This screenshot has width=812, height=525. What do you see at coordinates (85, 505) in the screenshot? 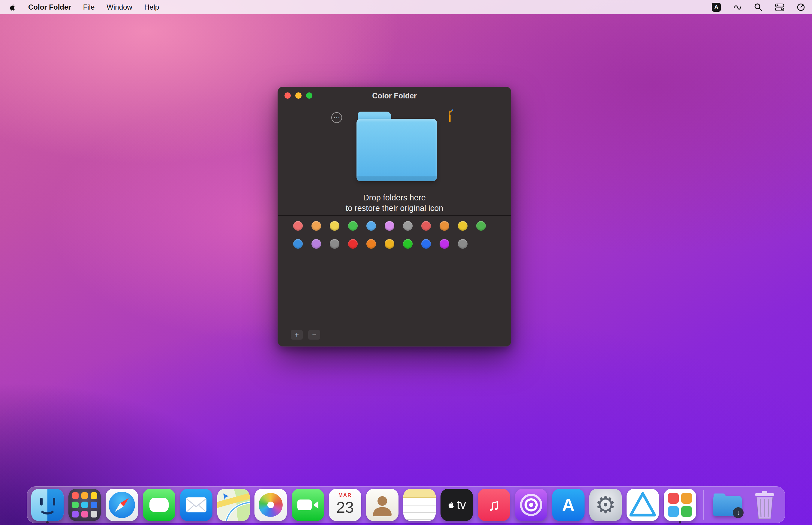
I see `launchpad-icon` at bounding box center [85, 505].